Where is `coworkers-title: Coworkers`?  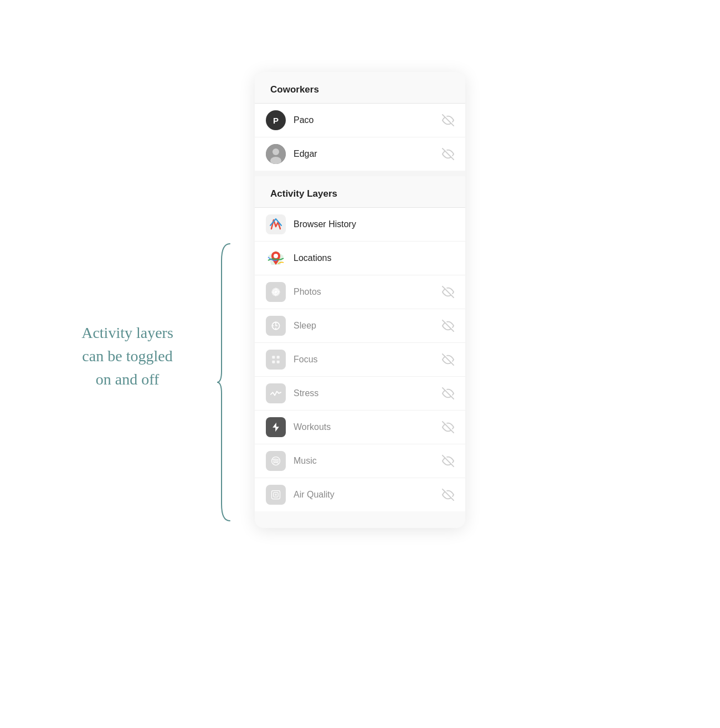
coworkers-title: Coworkers is located at coordinates (360, 88).